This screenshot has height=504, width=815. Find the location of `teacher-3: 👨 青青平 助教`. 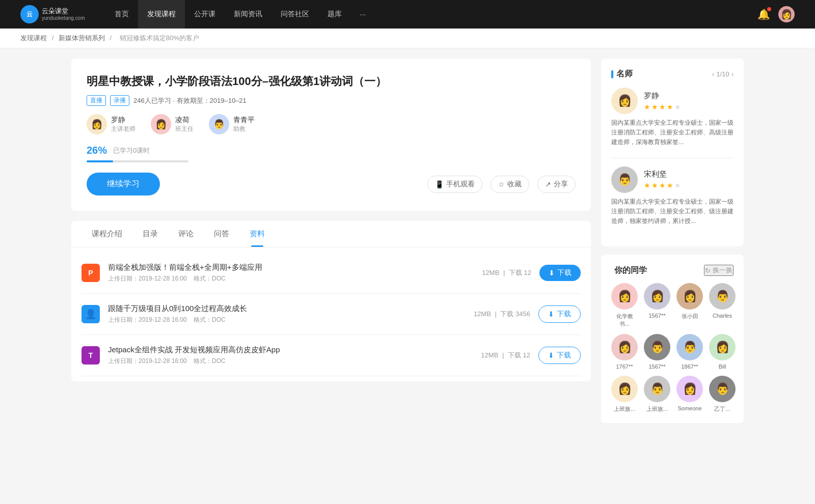

teacher-3: 👨 青青平 助教 is located at coordinates (232, 124).